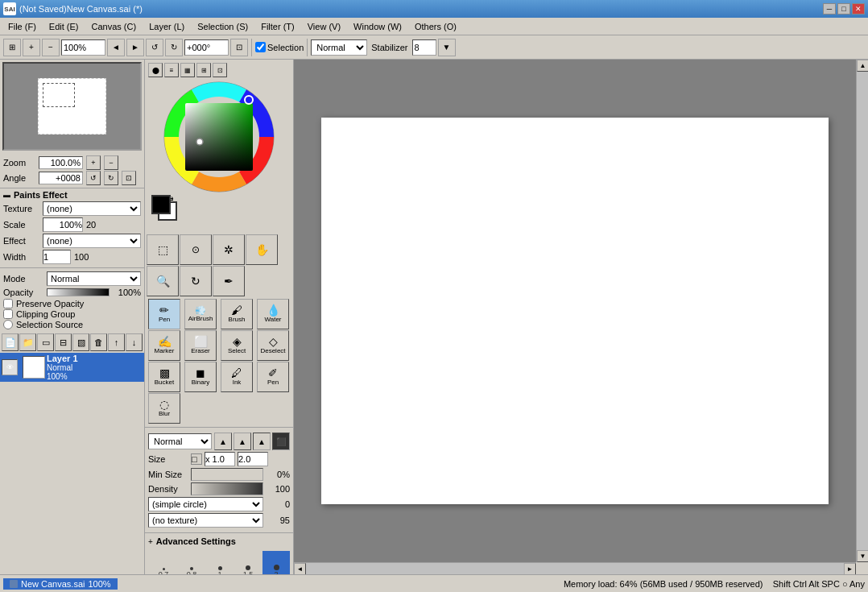 The height and width of the screenshot is (592, 868). Describe the element at coordinates (862, 66) in the screenshot. I see `scroll-up-btn` at that location.